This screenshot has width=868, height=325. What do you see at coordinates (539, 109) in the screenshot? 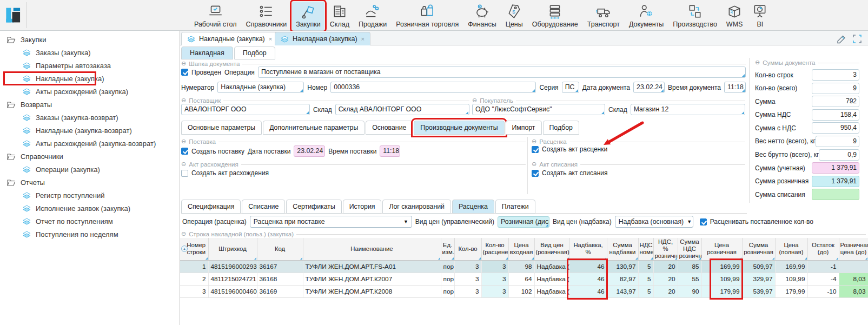
I see `buyer-field: ОДО "ЛюксСофтСервис"` at bounding box center [539, 109].